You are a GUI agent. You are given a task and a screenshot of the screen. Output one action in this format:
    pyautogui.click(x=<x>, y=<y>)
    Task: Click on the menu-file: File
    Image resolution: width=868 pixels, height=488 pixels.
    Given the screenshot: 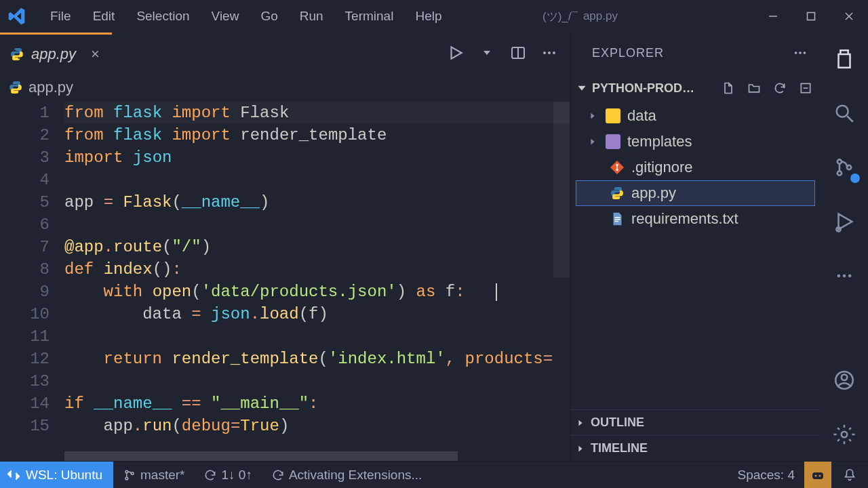 What is the action you would take?
    pyautogui.click(x=61, y=16)
    